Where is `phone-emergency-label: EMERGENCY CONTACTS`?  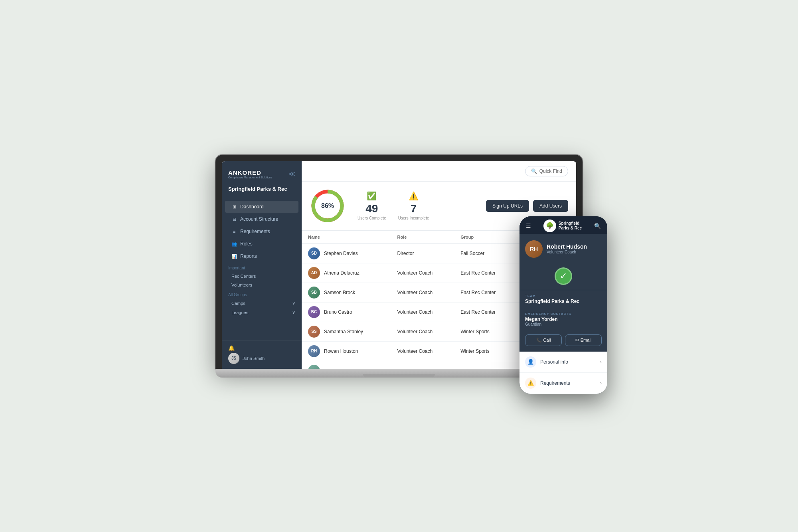
phone-emergency-label: EMERGENCY CONTACTS is located at coordinates (563, 314).